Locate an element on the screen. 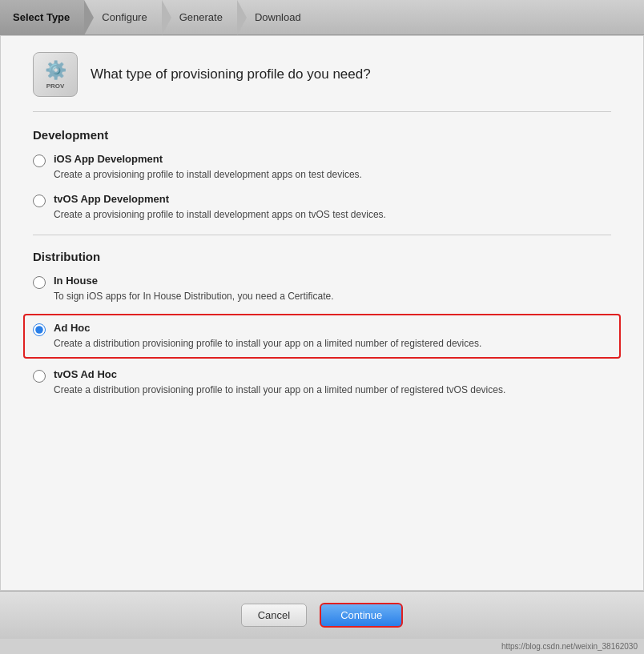  radio-ad-hoc is located at coordinates (39, 330).